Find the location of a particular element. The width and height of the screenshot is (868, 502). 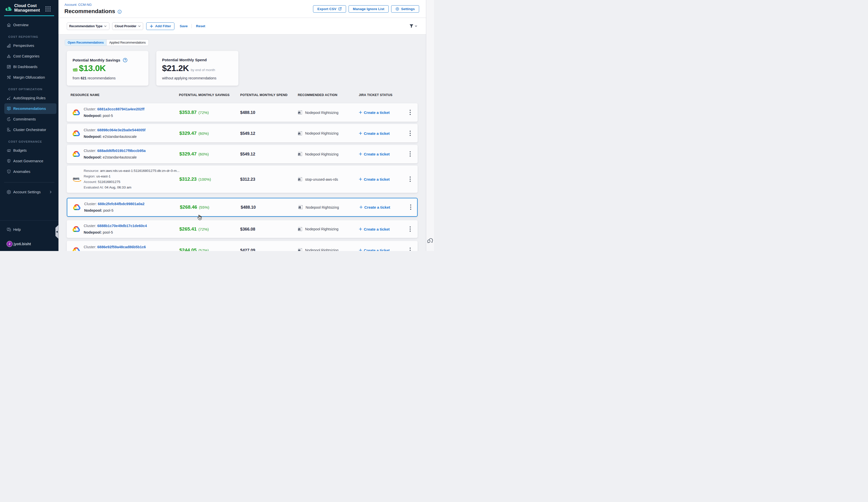

sidebar-section-cost-reporting: COST REPORTING is located at coordinates (29, 37).